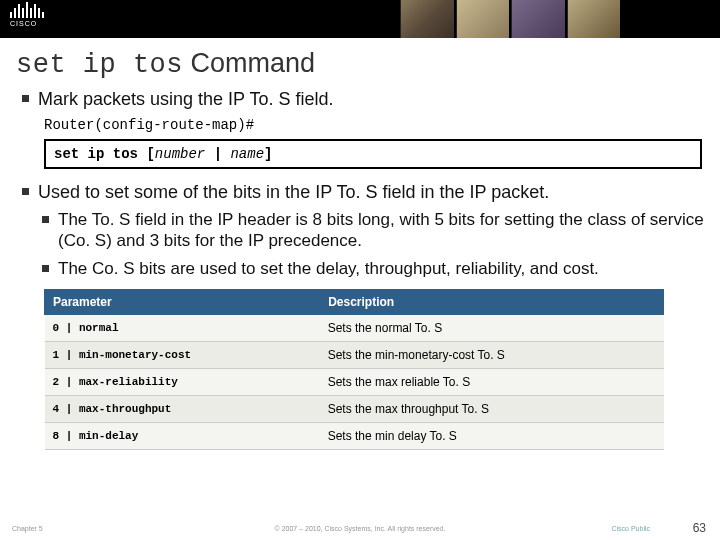 The image size is (720, 540). What do you see at coordinates (376, 230) in the screenshot?
I see `bullet-subitem: The To. S field in the IP header is 8 bi…` at bounding box center [376, 230].